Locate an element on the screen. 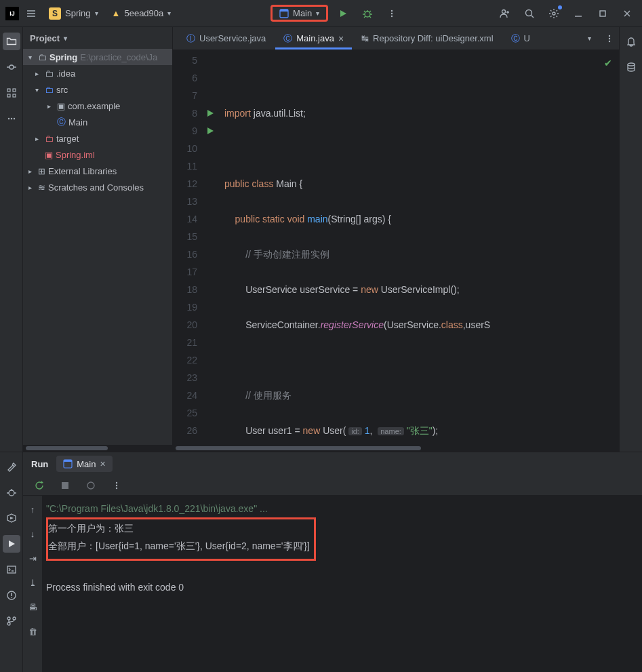  tab-label: Main.java is located at coordinates (315, 38).